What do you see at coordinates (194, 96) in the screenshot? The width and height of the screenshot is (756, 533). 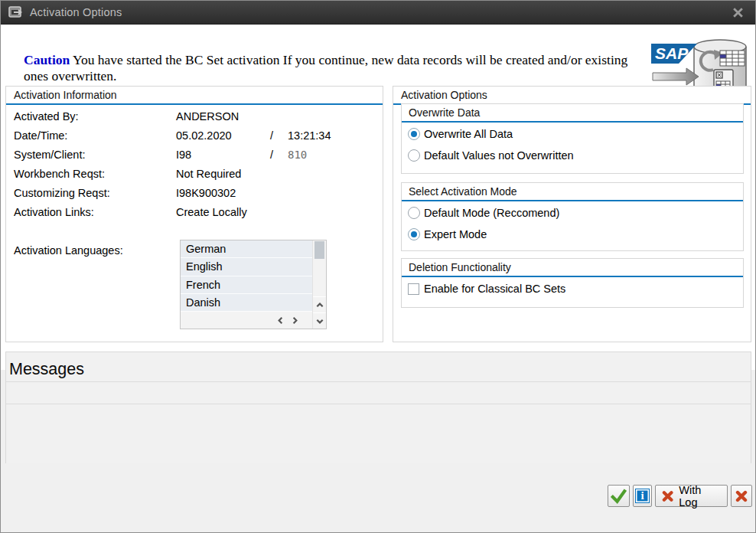 I see `activation-information-title: Activation Information` at bounding box center [194, 96].